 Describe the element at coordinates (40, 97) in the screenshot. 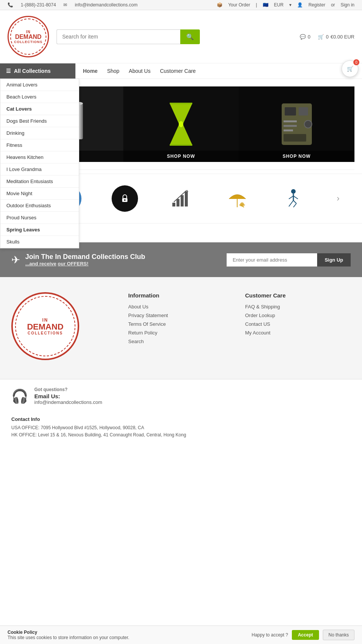

I see `collection-beach-lovers: Beach Lovers` at that location.